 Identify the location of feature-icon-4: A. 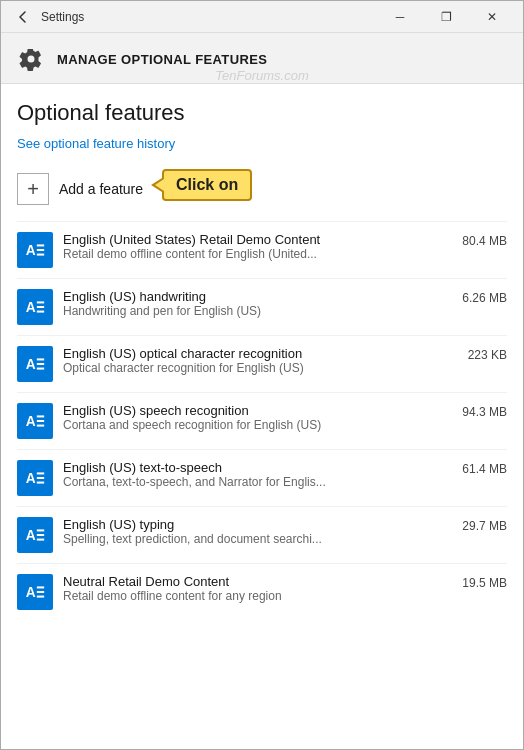
(35, 478).